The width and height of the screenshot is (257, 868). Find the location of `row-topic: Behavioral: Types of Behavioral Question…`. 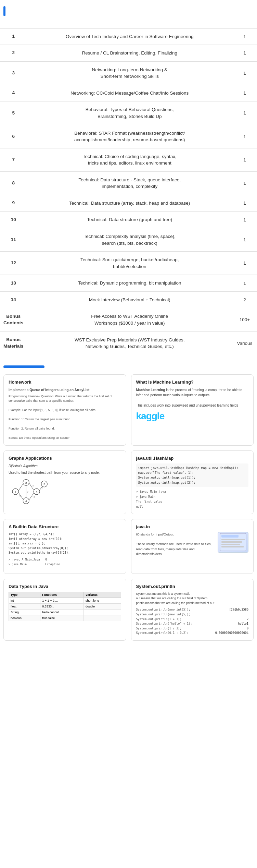

row-topic: Behavioral: Types of Behavioral Question… is located at coordinates (130, 113).